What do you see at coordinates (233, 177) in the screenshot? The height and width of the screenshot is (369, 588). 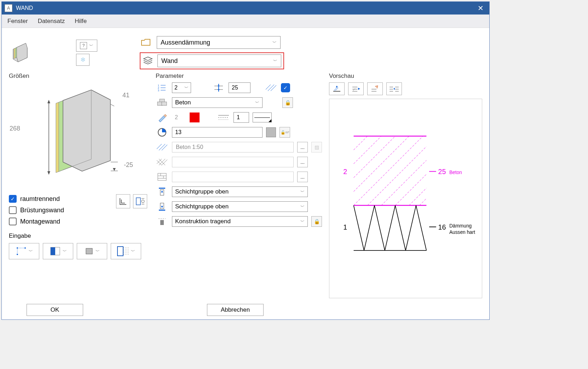 I see `pattern-field` at bounding box center [233, 177].